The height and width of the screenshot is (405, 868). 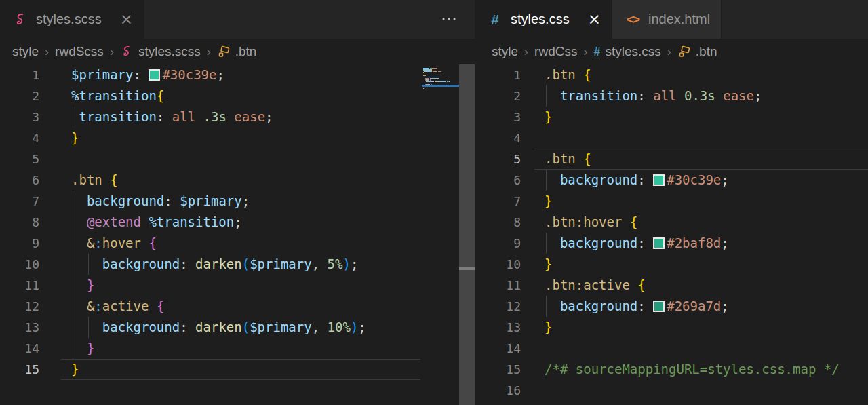 I want to click on code-line: 14 }, so click(x=237, y=349).